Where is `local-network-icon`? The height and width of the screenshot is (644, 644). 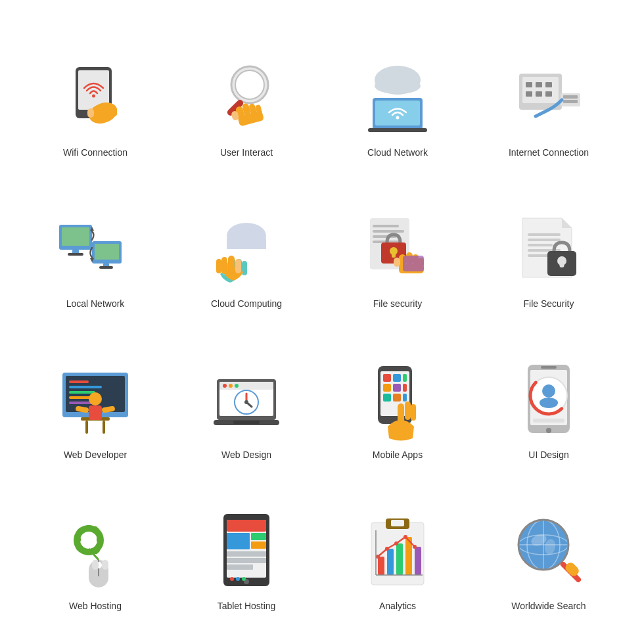 local-network-icon is located at coordinates (95, 248).